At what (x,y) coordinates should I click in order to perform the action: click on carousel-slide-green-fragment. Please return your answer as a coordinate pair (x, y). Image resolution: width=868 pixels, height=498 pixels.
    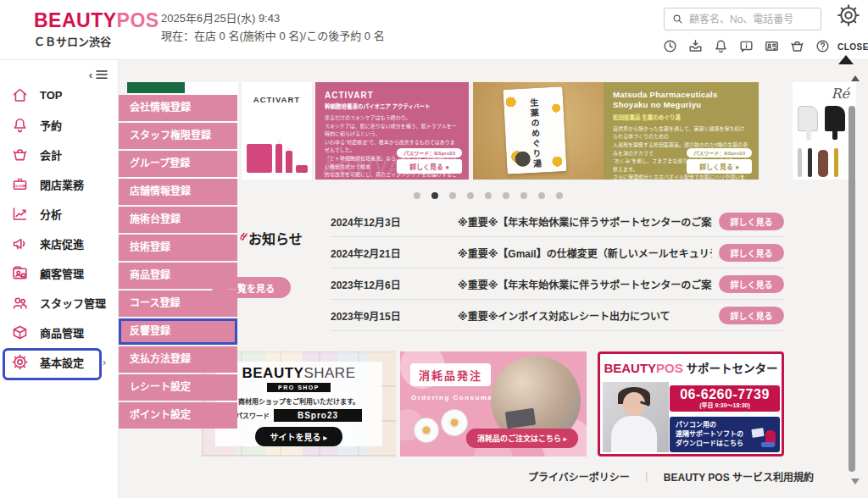
    Looking at the image, I should click on (156, 88).